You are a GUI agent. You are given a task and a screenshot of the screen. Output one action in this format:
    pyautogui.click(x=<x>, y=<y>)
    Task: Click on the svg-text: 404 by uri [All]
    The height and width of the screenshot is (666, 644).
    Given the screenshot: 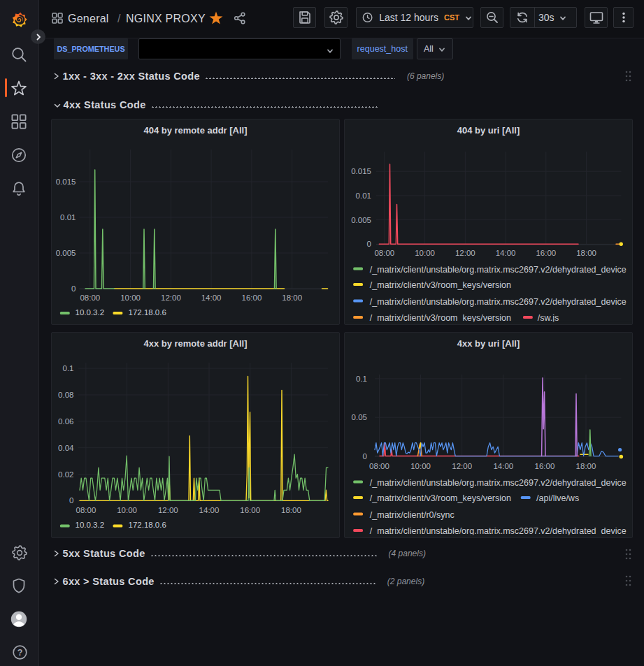 What is the action you would take?
    pyautogui.click(x=489, y=130)
    